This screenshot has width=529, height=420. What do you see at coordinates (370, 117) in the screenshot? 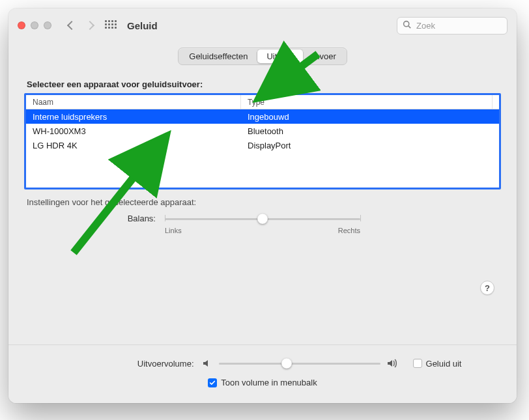
I see `device-type: Ingebouwd` at bounding box center [370, 117].